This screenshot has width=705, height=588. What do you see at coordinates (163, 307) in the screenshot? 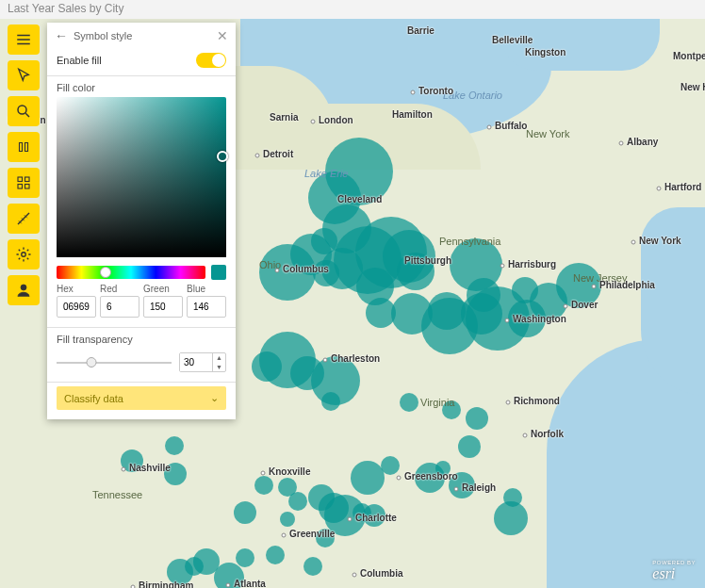
I see `green-input` at bounding box center [163, 307].